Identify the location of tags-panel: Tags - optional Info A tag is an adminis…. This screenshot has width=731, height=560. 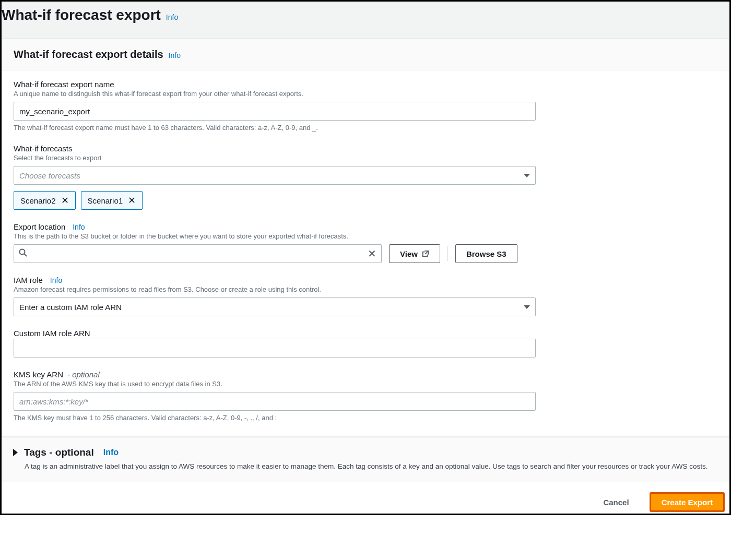
(366, 459).